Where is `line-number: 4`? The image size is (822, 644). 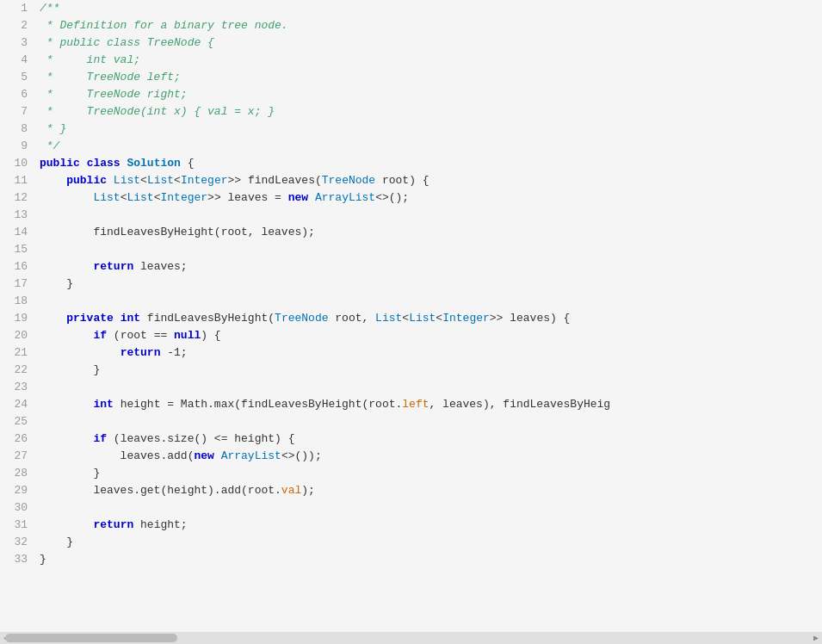
line-number: 4 is located at coordinates (18, 60).